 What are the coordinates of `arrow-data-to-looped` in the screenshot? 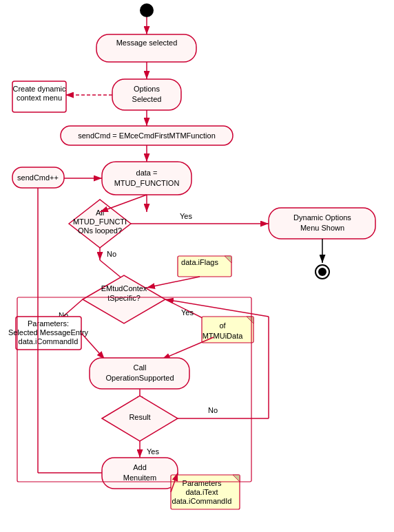 It's located at (123, 204).